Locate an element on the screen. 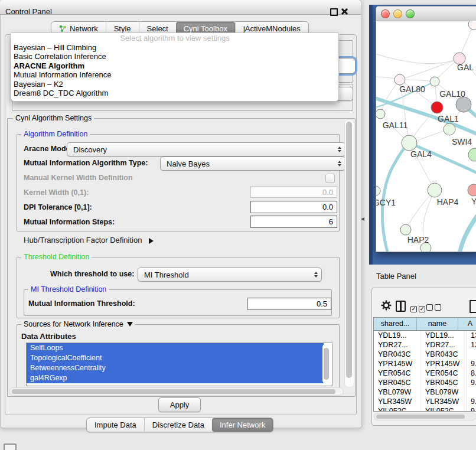  gear-icon is located at coordinates (386, 305).